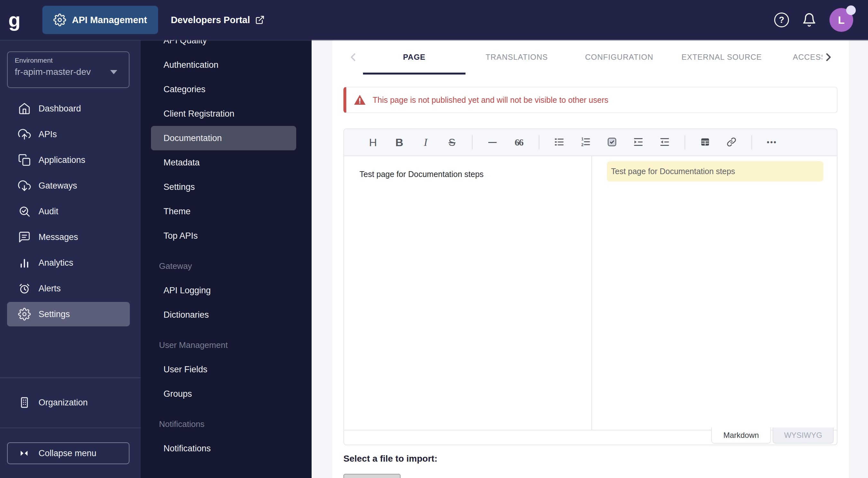  Describe the element at coordinates (590, 100) in the screenshot. I see `unpublished-warning-banner: This page is not published yet and will …` at that location.